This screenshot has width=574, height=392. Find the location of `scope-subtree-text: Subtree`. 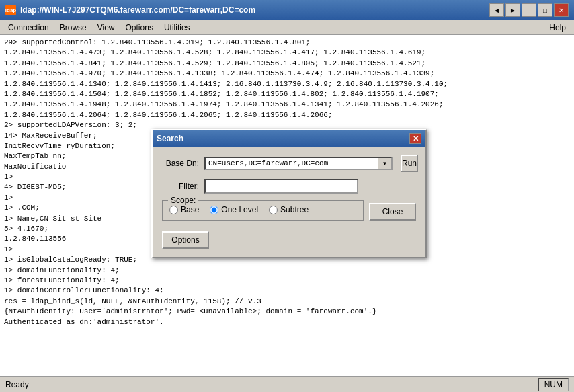

scope-subtree-text: Subtree is located at coordinates (294, 210).